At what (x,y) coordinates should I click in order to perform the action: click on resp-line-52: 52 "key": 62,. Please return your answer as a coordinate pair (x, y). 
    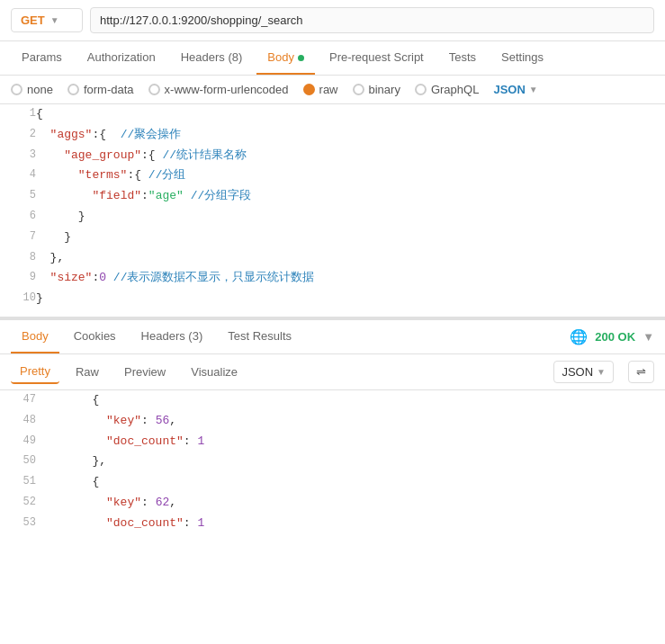
    Looking at the image, I should click on (333, 504).